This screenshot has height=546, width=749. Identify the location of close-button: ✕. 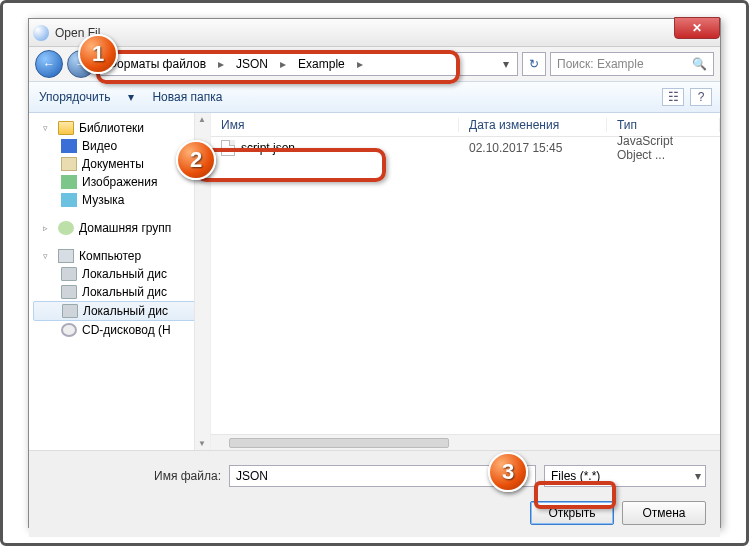
(697, 28).